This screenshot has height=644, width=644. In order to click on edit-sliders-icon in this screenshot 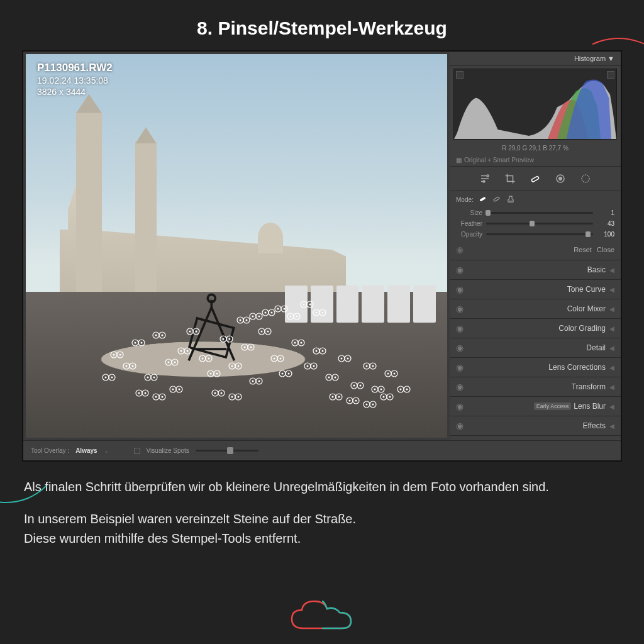, I will do `click(485, 179)`.